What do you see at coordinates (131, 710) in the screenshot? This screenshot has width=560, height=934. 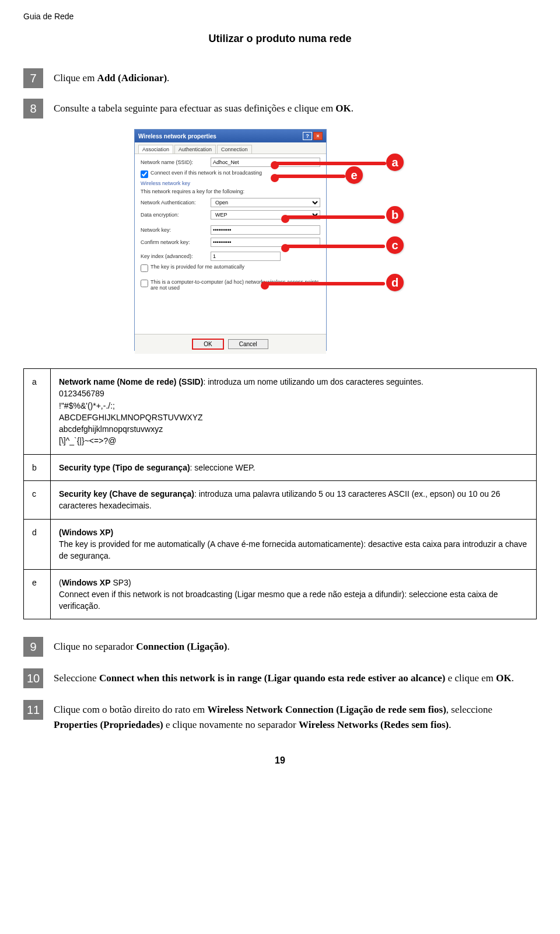 I see `text: Clique com o botão direito do rato em` at bounding box center [131, 710].